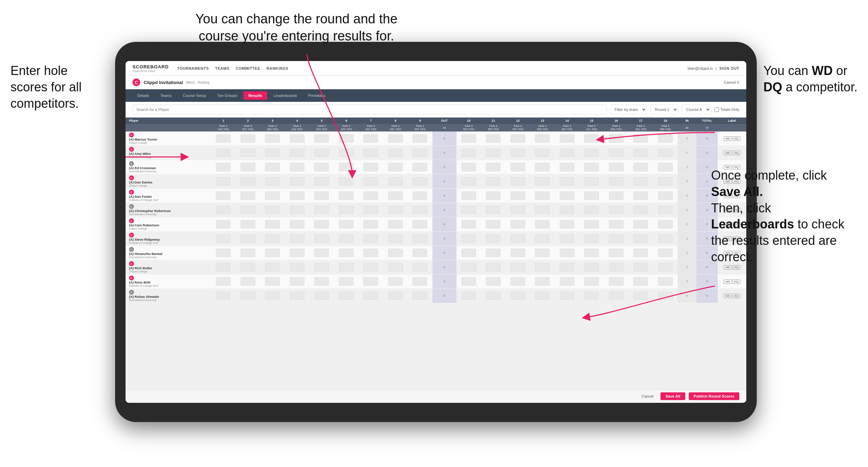 The width and height of the screenshot is (868, 467). What do you see at coordinates (195, 96) in the screenshot?
I see `tab-course-setup: Course Setup` at bounding box center [195, 96].